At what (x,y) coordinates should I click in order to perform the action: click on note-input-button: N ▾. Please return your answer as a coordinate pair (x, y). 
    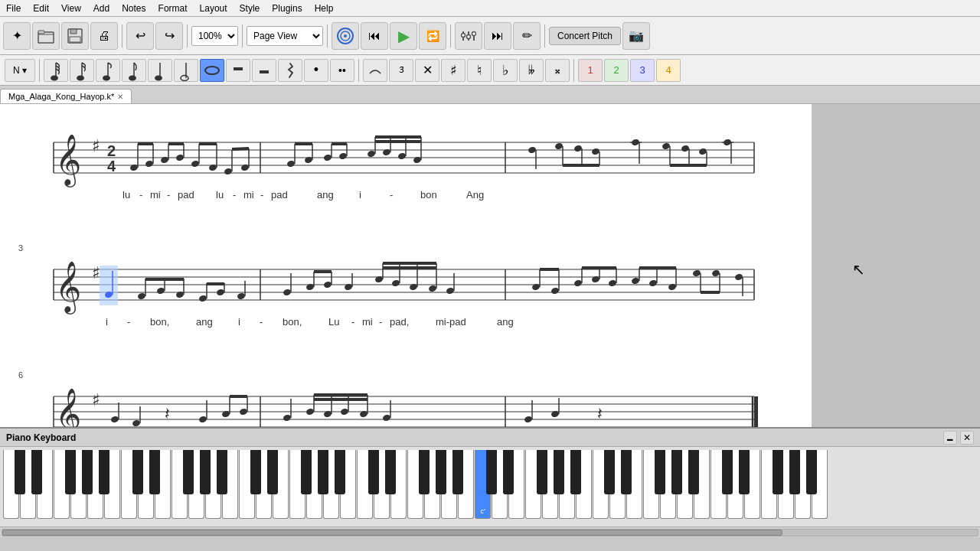
    Looking at the image, I should click on (20, 70).